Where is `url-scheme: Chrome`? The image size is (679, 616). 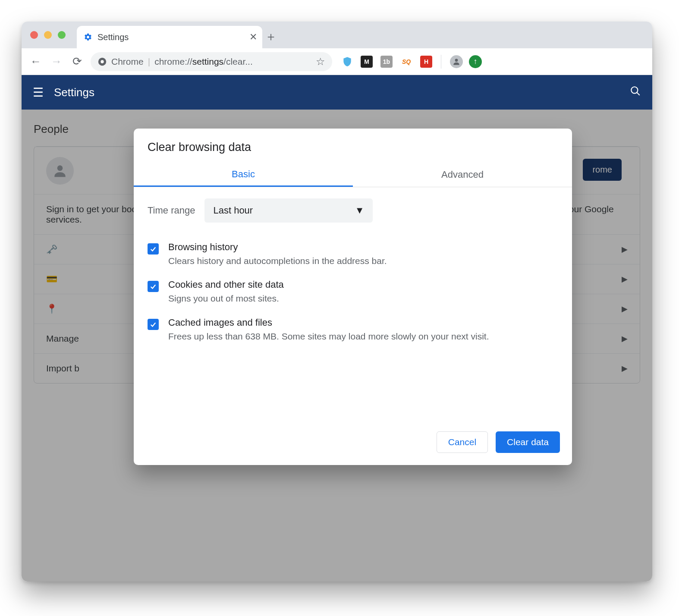
url-scheme: Chrome is located at coordinates (128, 62).